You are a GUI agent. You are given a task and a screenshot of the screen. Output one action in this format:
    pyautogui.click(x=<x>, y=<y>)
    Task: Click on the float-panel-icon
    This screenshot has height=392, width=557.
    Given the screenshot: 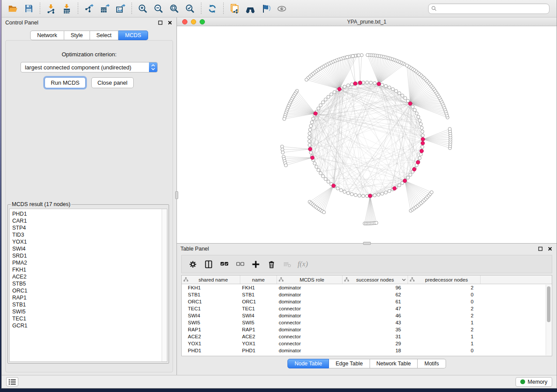 What is the action you would take?
    pyautogui.click(x=160, y=23)
    